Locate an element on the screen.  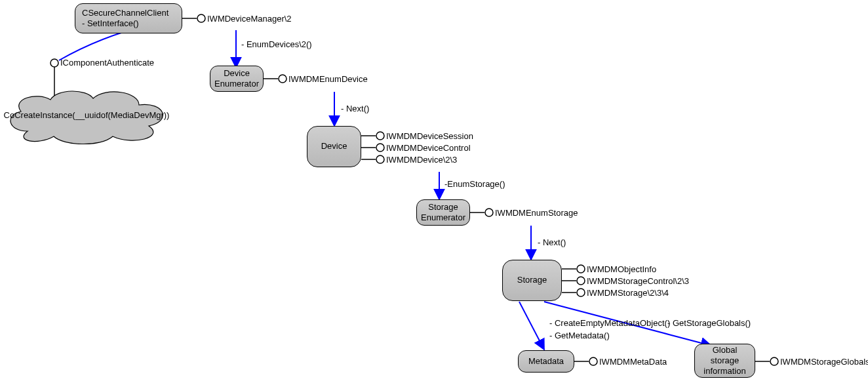
edge-createempty: - CreateEmptyMetadataObject() is located at coordinates (610, 323).